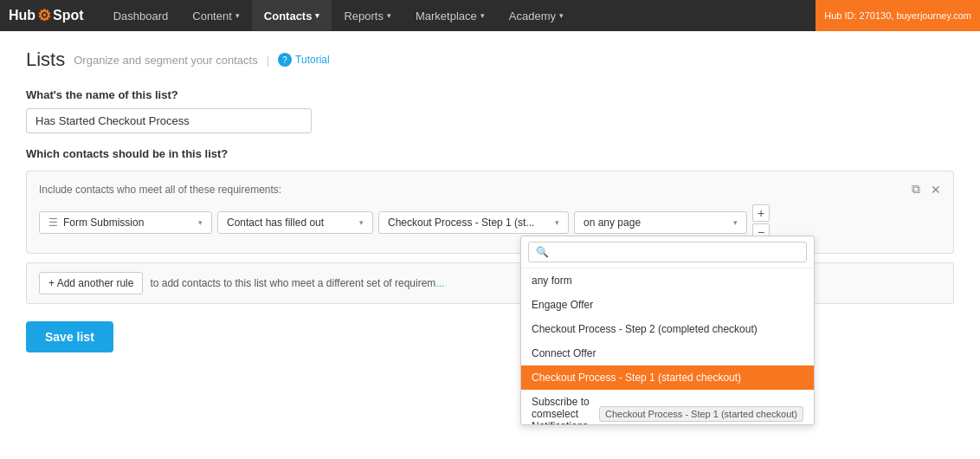  What do you see at coordinates (216, 16) in the screenshot?
I see `nav-item-content: Content ▾` at bounding box center [216, 16].